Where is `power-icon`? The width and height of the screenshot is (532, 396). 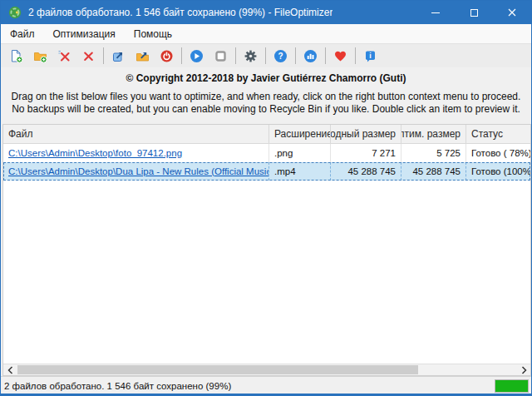 power-icon is located at coordinates (166, 57).